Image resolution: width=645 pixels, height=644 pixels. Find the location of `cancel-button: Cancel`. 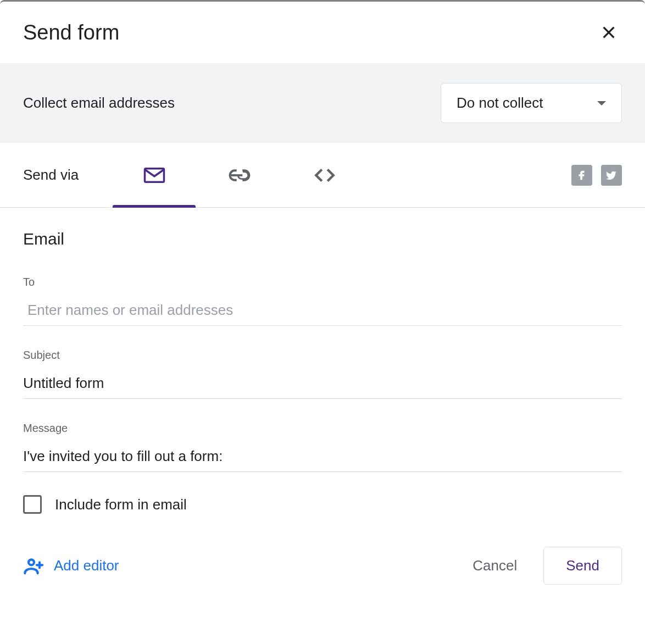

cancel-button: Cancel is located at coordinates (494, 566).